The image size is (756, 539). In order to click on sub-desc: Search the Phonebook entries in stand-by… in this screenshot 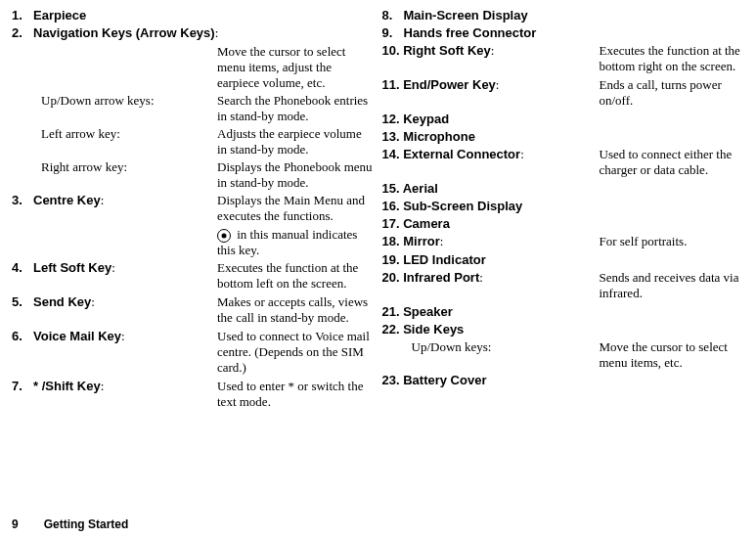, I will do `click(295, 109)`.